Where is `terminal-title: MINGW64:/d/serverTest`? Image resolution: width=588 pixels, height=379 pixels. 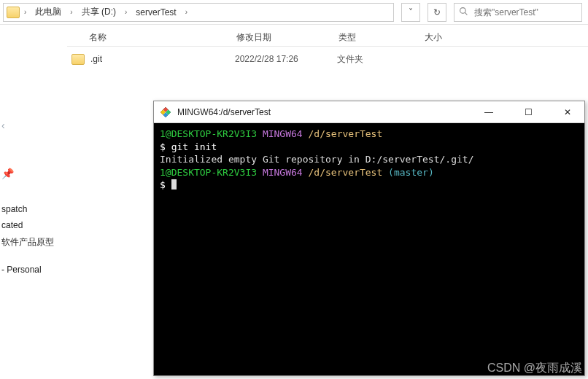 terminal-title: MINGW64:/d/serverTest is located at coordinates (322, 112).